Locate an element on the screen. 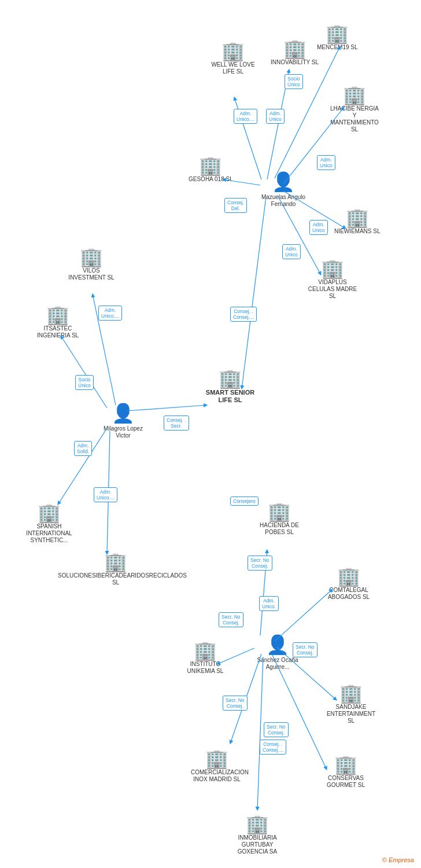 This screenshot has height=868, width=421. label-milagros: Milagros Lopez Victor is located at coordinates (123, 432).